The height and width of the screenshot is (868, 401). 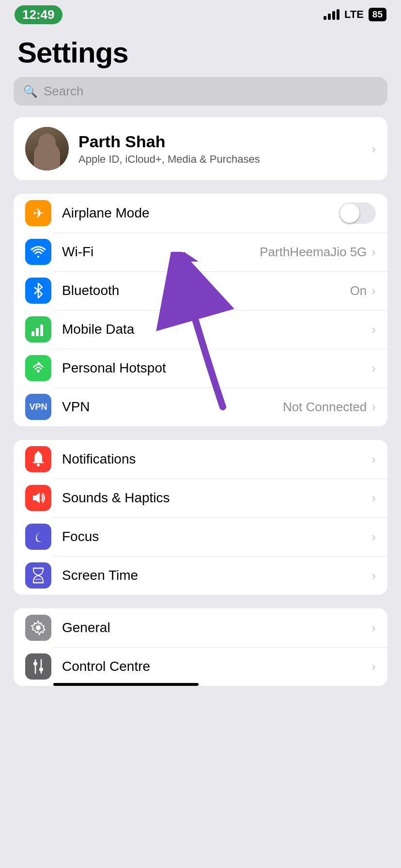 I want to click on control-centre-row: Control Centre ›, so click(x=200, y=666).